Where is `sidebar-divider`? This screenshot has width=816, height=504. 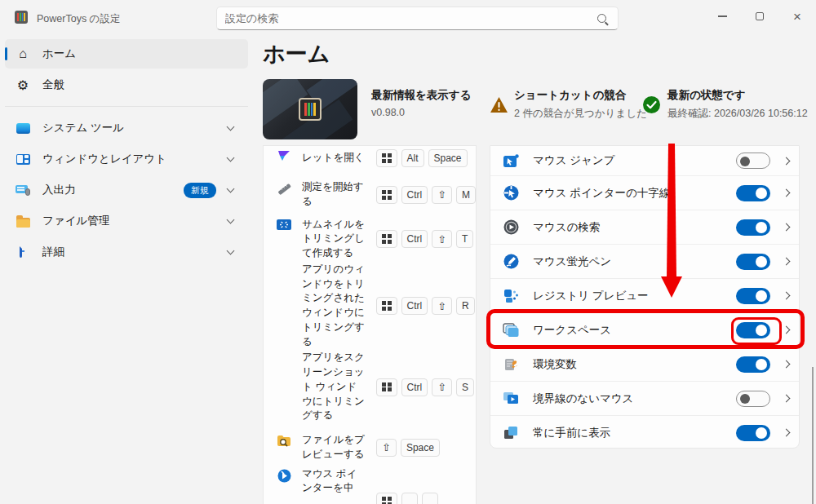 sidebar-divider is located at coordinates (126, 106).